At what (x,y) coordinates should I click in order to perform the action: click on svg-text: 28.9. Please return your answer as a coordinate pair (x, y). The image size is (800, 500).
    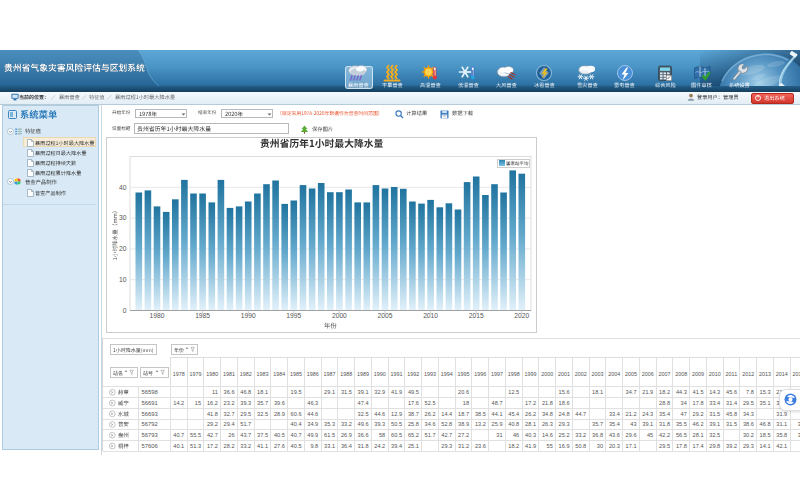
    Looking at the image, I should click on (280, 414).